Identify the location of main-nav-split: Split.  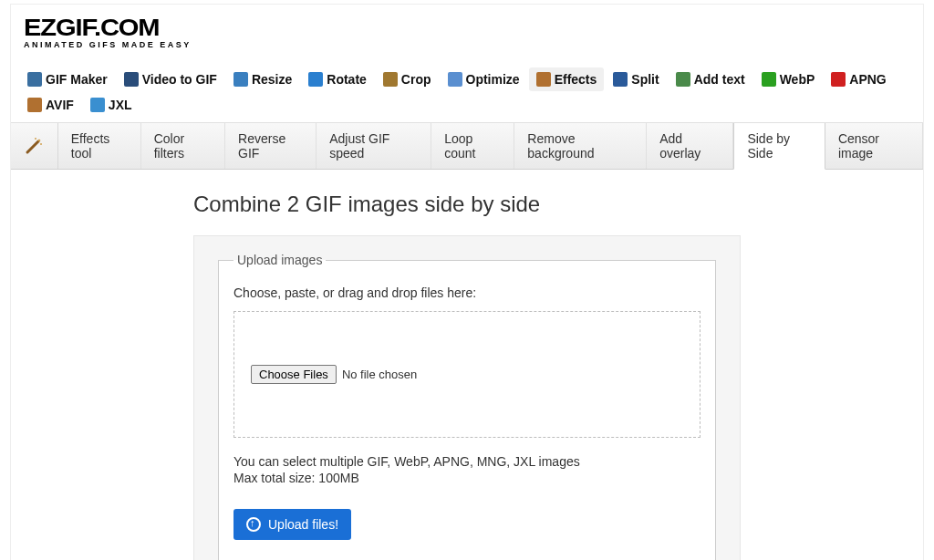
(636, 79).